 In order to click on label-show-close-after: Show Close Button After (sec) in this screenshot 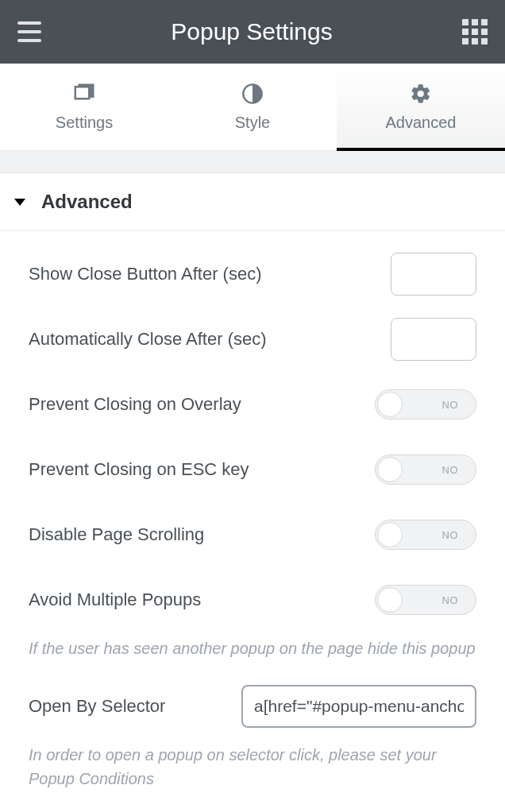, I will do `click(145, 275)`.